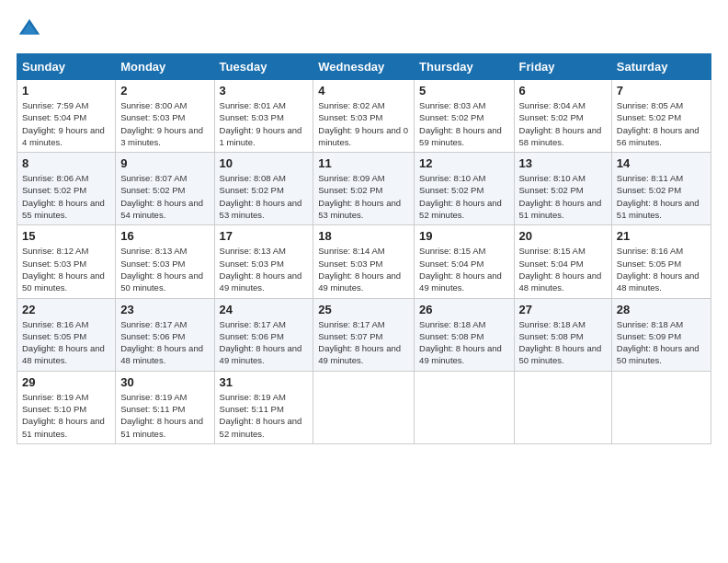  Describe the element at coordinates (264, 67) in the screenshot. I see `weekday-header: Tuesday` at that location.